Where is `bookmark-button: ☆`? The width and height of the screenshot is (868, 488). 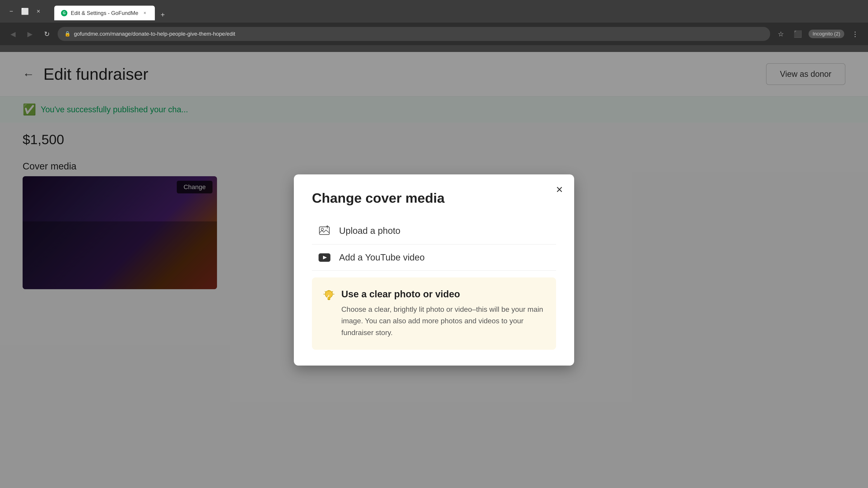
bookmark-button: ☆ is located at coordinates (781, 34).